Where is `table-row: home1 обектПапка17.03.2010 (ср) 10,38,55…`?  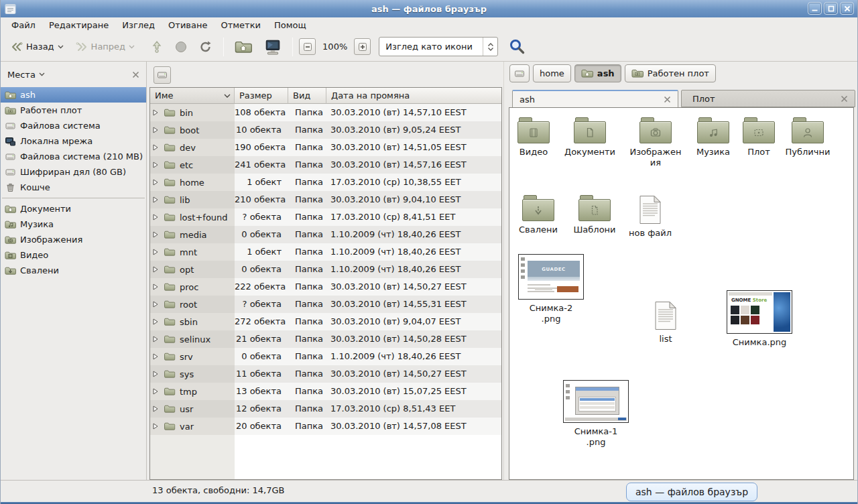
table-row: home1 обектПапка17.03.2010 (ср) 10,38,55… is located at coordinates (326, 182).